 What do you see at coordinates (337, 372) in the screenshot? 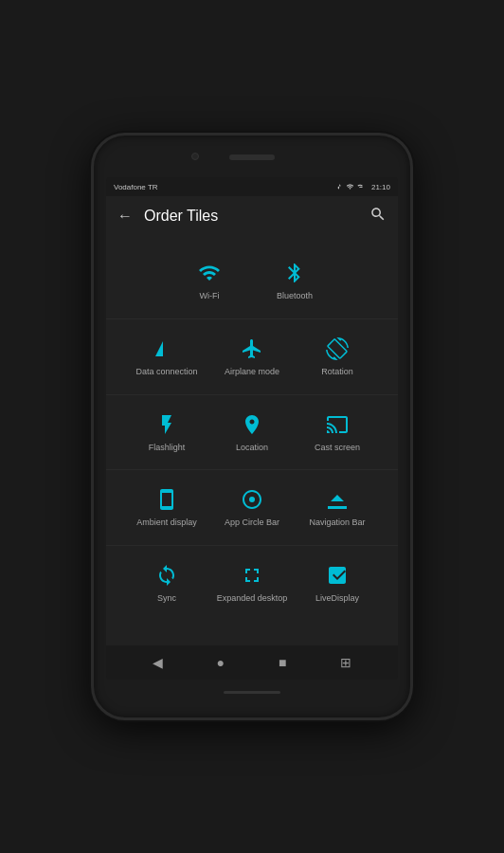
I see `rotation-label: Rotation` at bounding box center [337, 372].